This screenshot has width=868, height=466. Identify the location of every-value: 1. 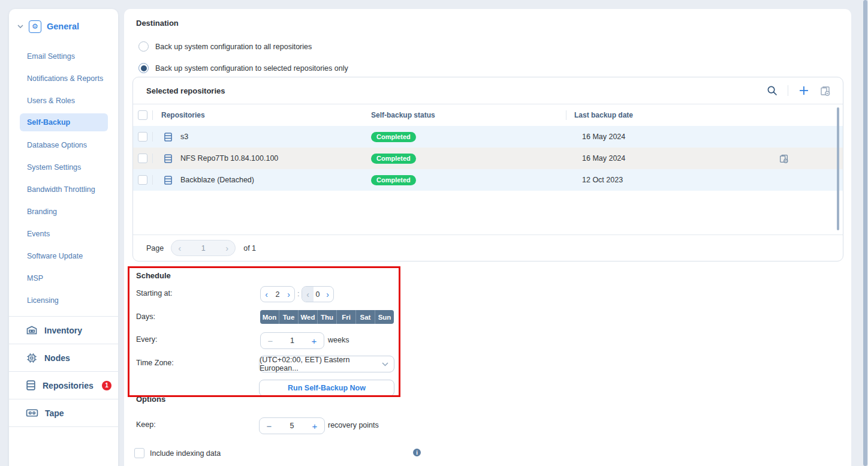
(293, 341).